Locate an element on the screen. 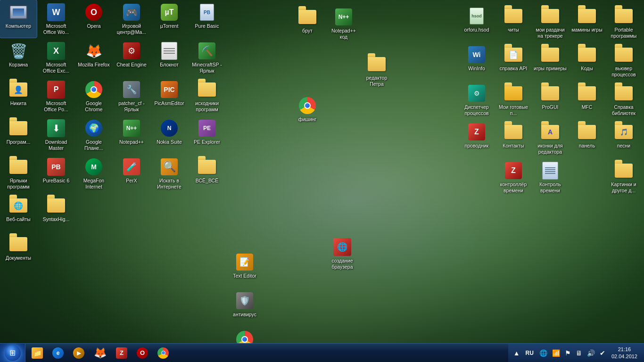 The image size is (644, 362). computer-icon: Компьютер is located at coordinates (18, 19).